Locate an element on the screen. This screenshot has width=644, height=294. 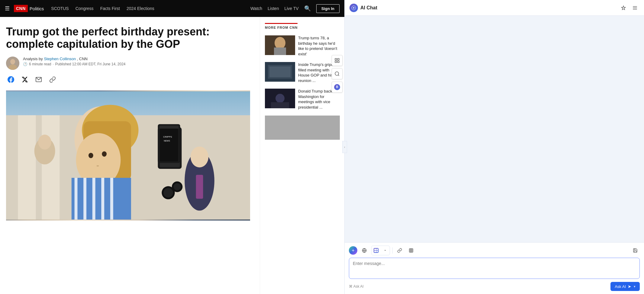
sidebar-story-1: Trump turns 78, a birthday he says he'd … is located at coordinates (302, 46).